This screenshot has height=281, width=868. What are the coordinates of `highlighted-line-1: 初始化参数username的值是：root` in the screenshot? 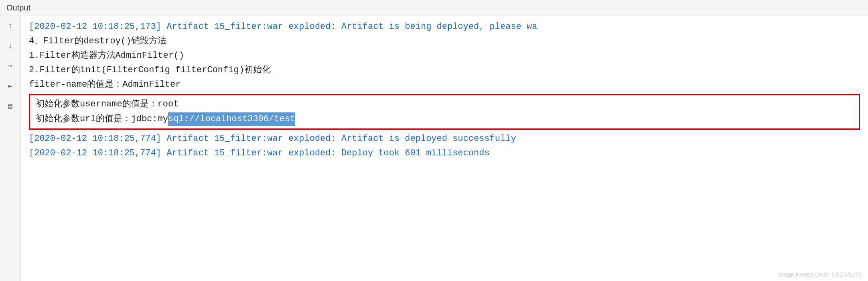 It's located at (444, 104).